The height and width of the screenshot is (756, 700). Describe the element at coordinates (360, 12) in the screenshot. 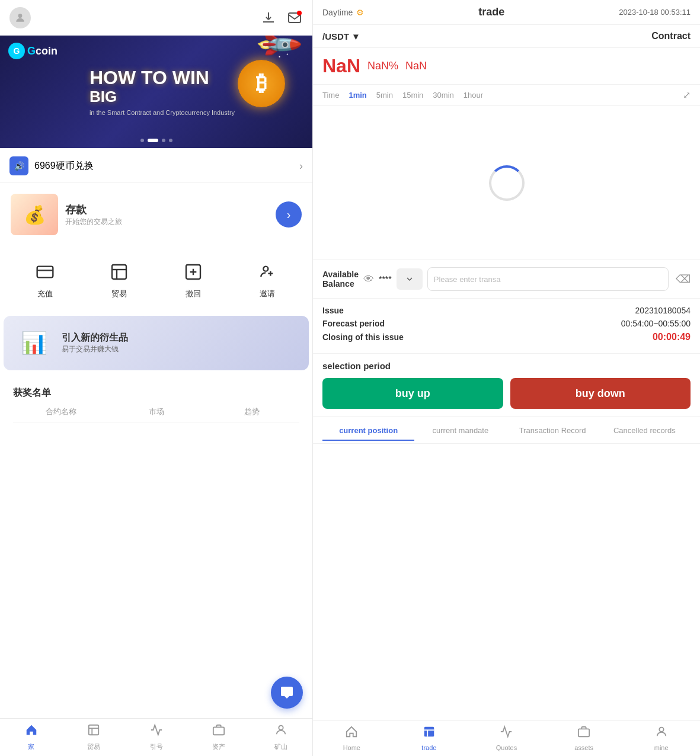

I see `sun-icon: ⚙` at that location.